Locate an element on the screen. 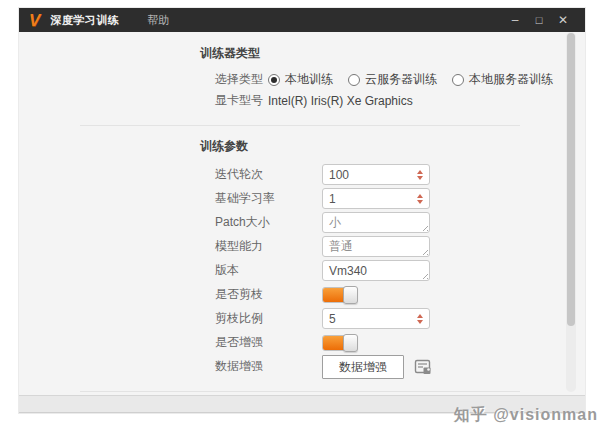 The height and width of the screenshot is (427, 600). iterations-spinbox is located at coordinates (376, 174).